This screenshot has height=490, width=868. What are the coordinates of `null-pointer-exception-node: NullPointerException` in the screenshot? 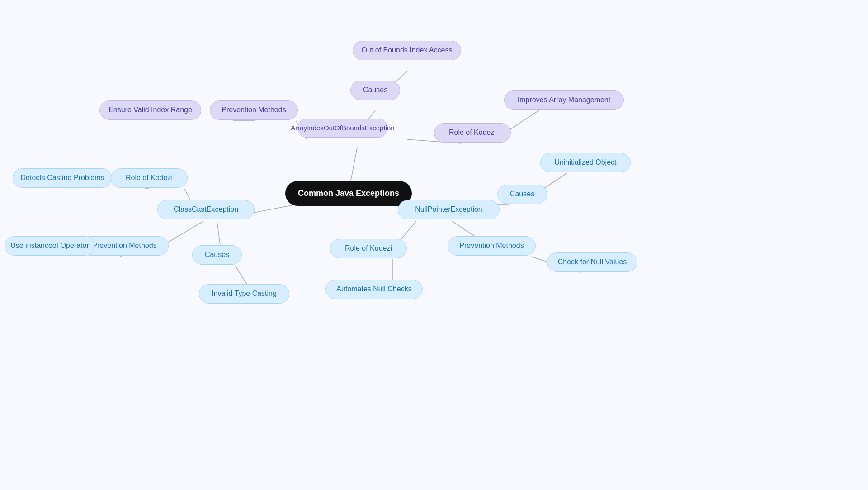 It's located at (448, 210).